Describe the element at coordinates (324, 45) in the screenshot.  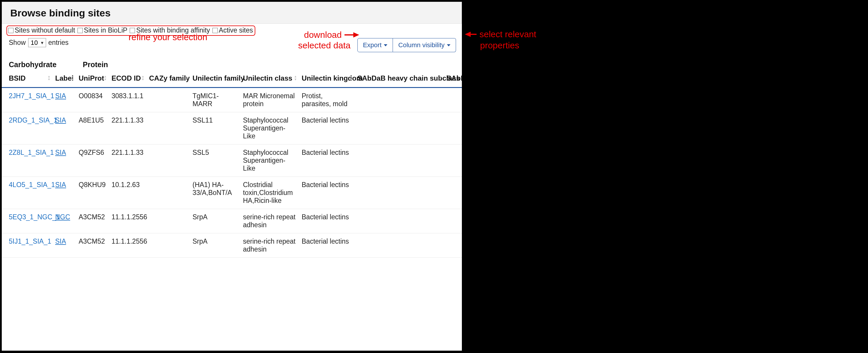
I see `annotation-download-2: selected data` at that location.